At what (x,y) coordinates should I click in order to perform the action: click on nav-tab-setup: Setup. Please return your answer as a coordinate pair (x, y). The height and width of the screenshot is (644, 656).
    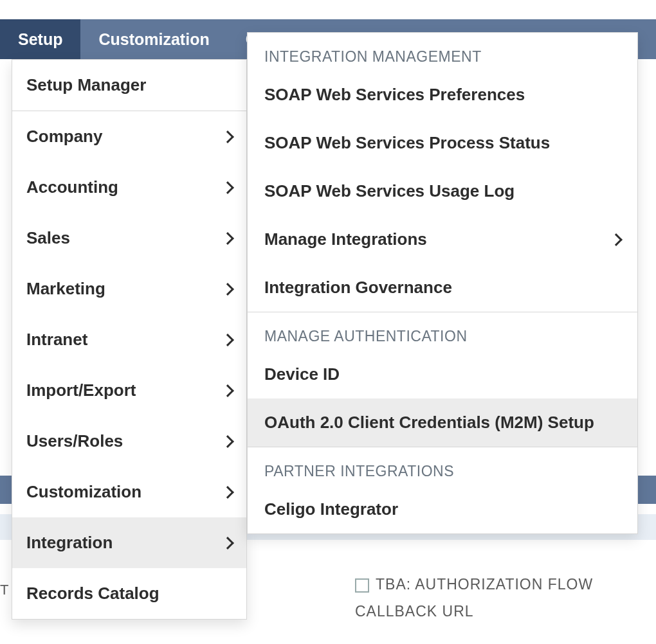
    Looking at the image, I should click on (40, 39).